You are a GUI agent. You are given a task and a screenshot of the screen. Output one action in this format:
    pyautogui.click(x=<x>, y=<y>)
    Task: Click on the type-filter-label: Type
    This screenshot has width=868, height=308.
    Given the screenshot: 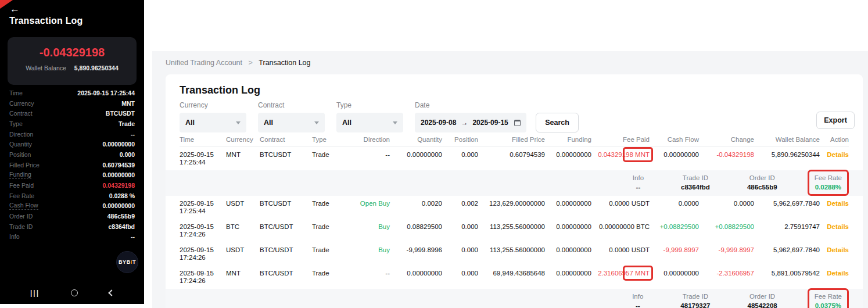 What is the action you would take?
    pyautogui.click(x=370, y=105)
    